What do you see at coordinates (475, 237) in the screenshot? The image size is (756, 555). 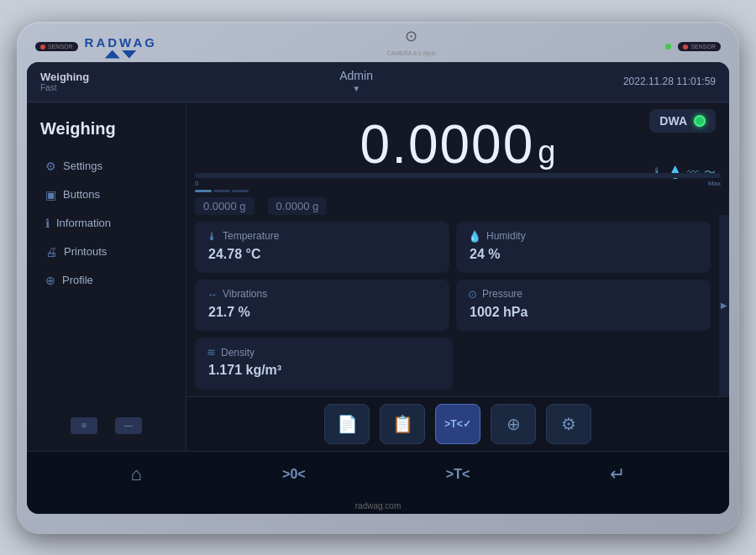 I see `humidity-icon: 💧` at bounding box center [475, 237].